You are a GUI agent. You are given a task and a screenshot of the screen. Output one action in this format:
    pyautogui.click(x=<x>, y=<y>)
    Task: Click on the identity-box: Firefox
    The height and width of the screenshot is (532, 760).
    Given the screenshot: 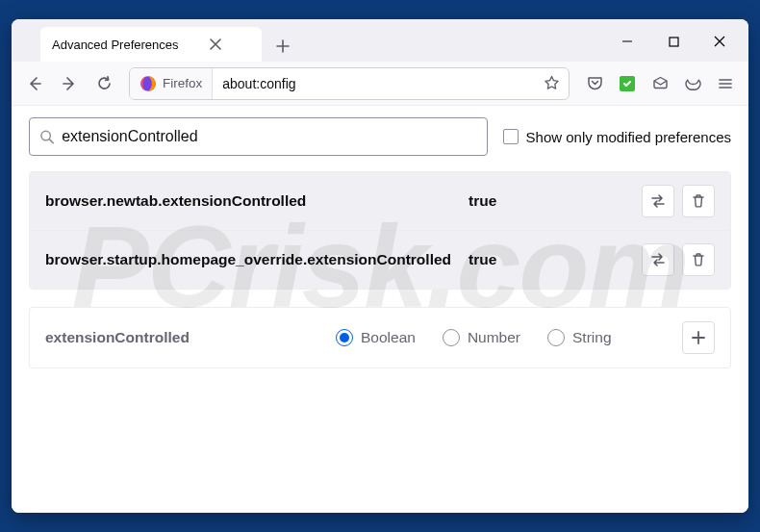 What is the action you would take?
    pyautogui.click(x=171, y=84)
    